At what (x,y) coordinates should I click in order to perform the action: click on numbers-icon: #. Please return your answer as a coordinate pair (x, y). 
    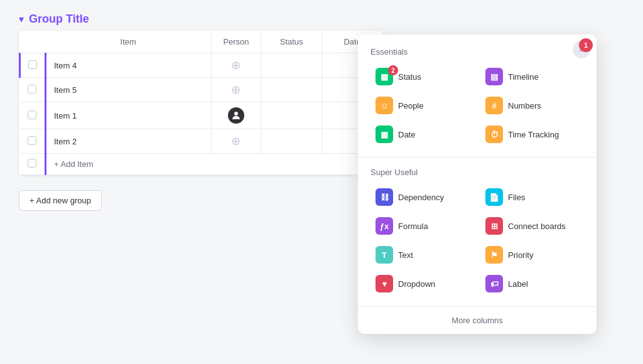
    Looking at the image, I should click on (494, 105).